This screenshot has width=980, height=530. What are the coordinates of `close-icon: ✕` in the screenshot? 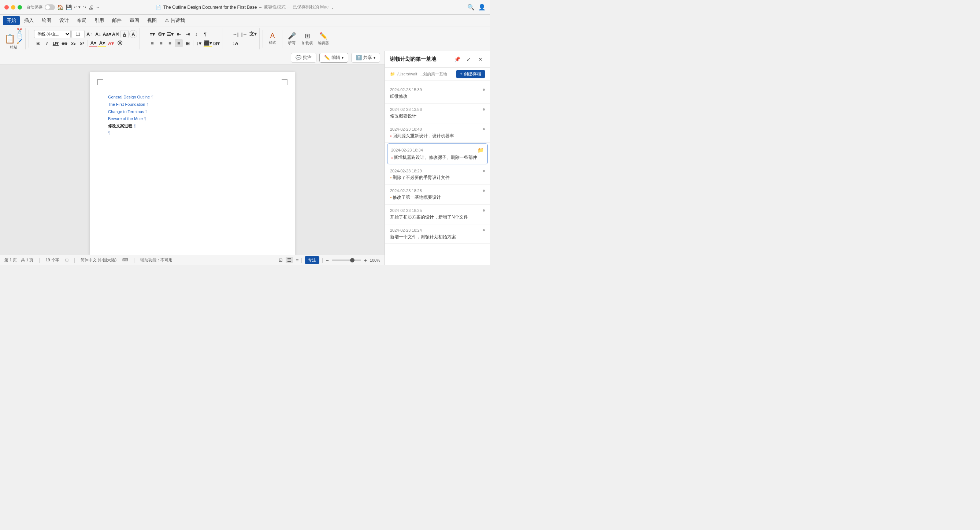 It's located at (480, 59).